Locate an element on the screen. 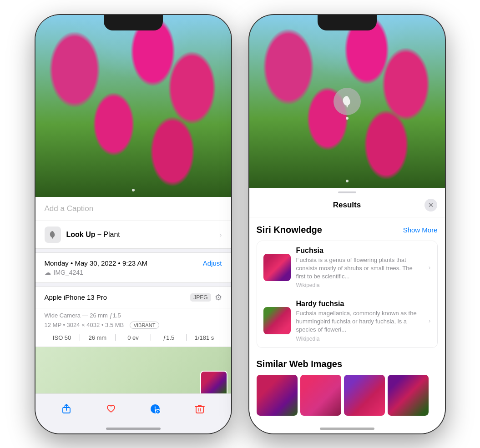 This screenshot has height=448, width=480. home-indicator is located at coordinates (133, 428).